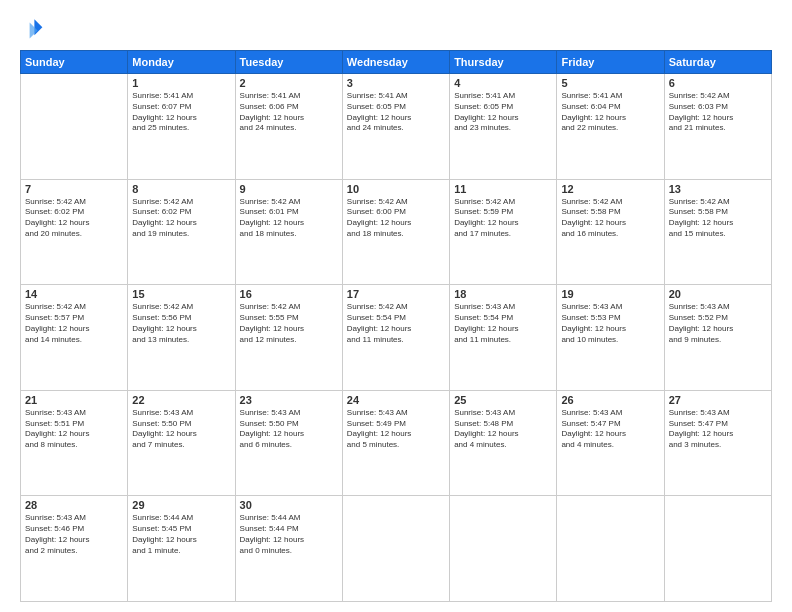 The width and height of the screenshot is (792, 612). I want to click on weekday-header-row: SundayMondayTuesdayWednesdayThursdayFrid…, so click(396, 62).